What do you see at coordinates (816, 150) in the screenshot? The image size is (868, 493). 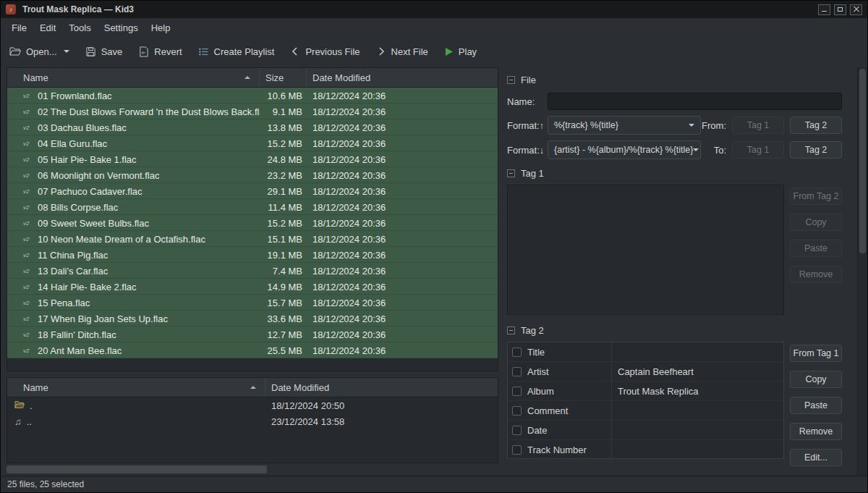 I see `to-tag-2-button: Tag 2` at bounding box center [816, 150].